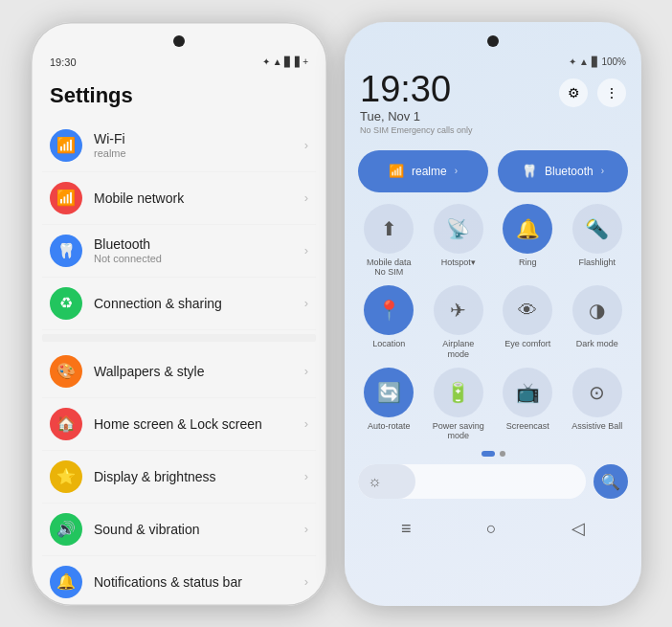 Image resolution: width=672 pixels, height=627 pixels. I want to click on tile-flashlight: 🔦 Flashlight, so click(597, 241).